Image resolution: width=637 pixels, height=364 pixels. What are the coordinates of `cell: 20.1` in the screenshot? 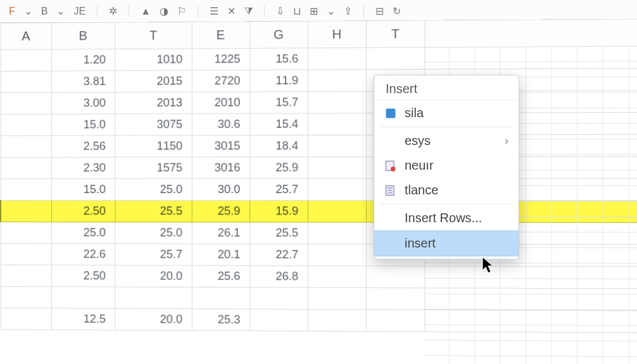 It's located at (220, 254).